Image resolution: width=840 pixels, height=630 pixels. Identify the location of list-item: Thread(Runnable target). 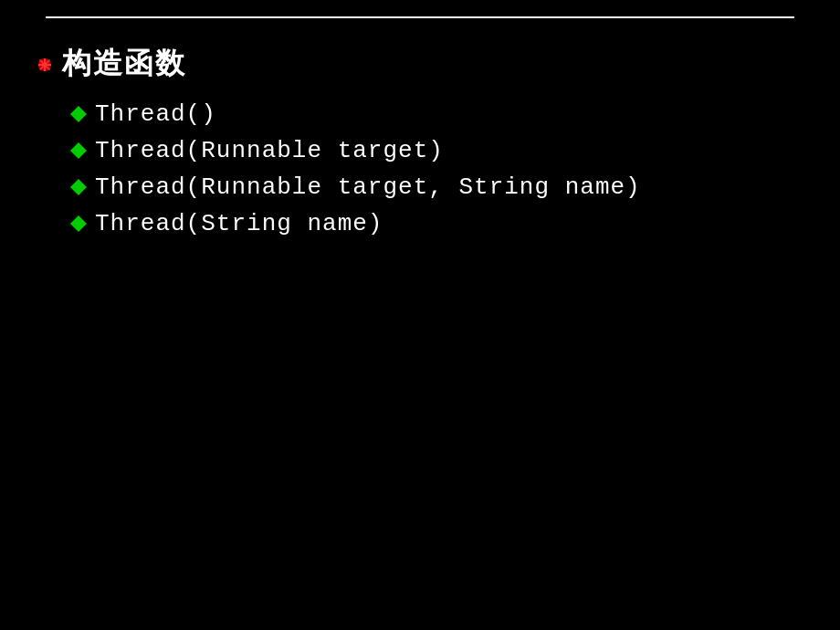
(436, 151).